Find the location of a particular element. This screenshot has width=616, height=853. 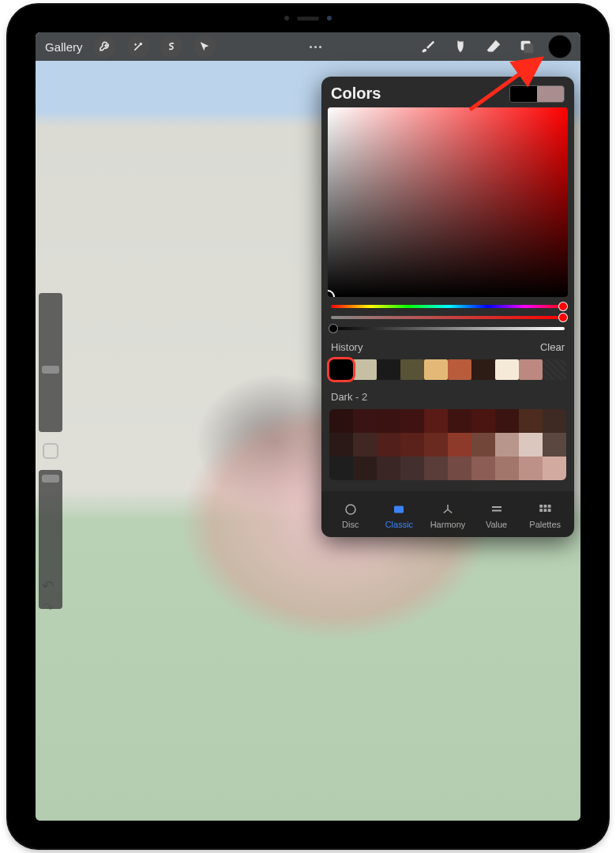

top-toolbar: Gallery is located at coordinates (308, 47).